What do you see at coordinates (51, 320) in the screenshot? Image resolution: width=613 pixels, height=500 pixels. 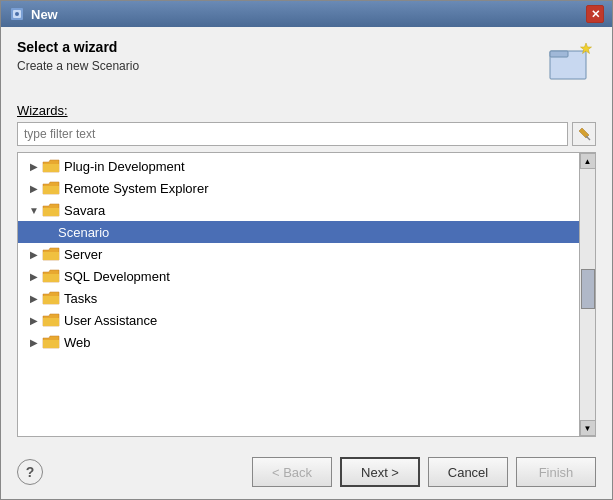 I see `folder-icon-user-assist` at bounding box center [51, 320].